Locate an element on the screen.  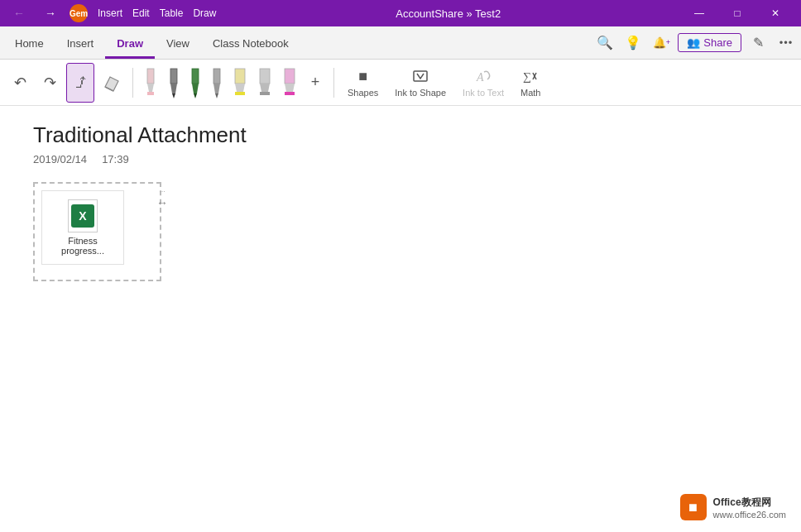
shapes-label: Shapes is located at coordinates (362, 93).